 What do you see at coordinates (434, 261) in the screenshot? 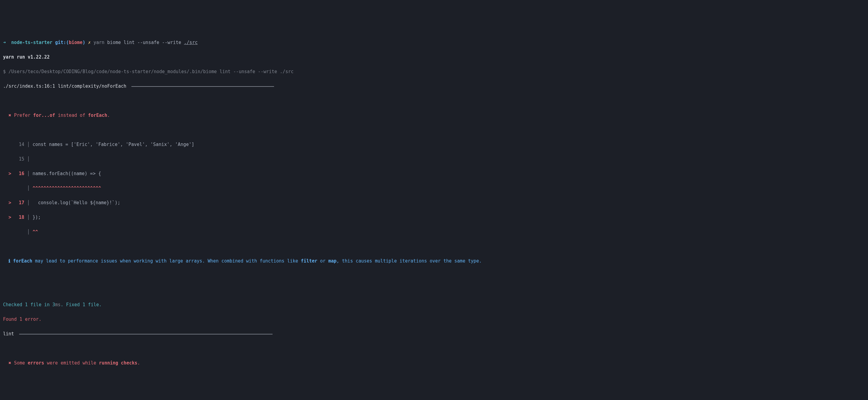
I see `info-message-line: ℹ forEach may lead to performance issues…` at bounding box center [434, 261].